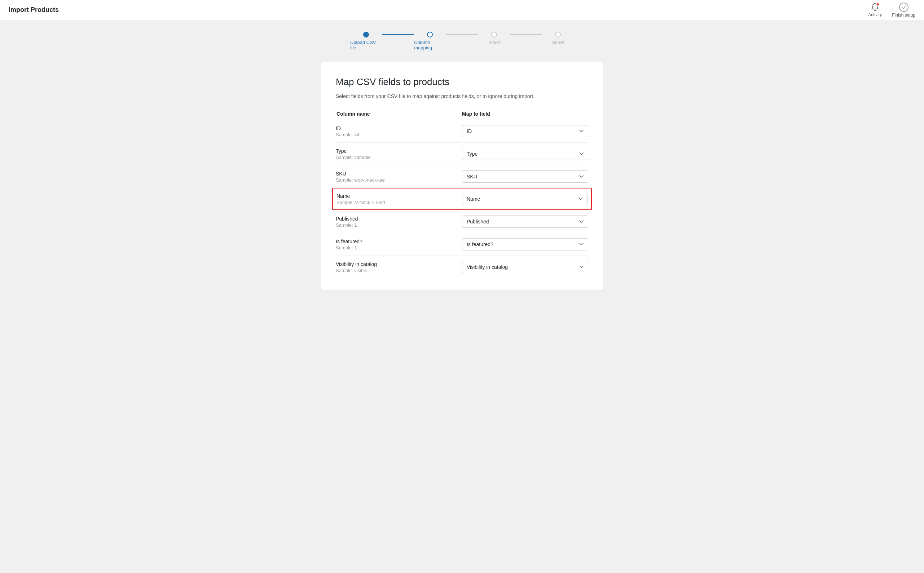 Image resolution: width=924 pixels, height=573 pixels. Describe the element at coordinates (366, 35) in the screenshot. I see `step-1-circle` at that location.